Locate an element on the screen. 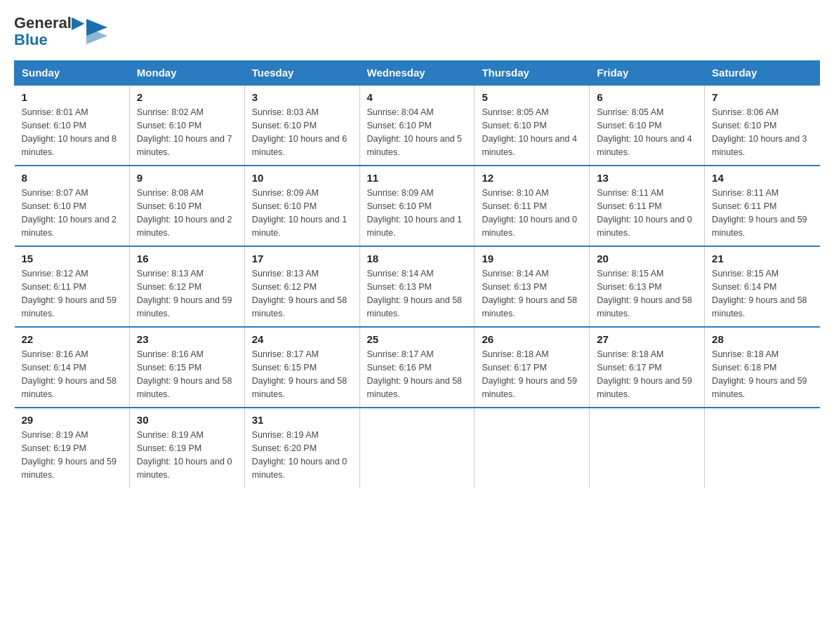 This screenshot has width=834, height=644. day-info: Sunrise: 8:11 AMSunset: 6:11 PMDaylight:… is located at coordinates (762, 213).